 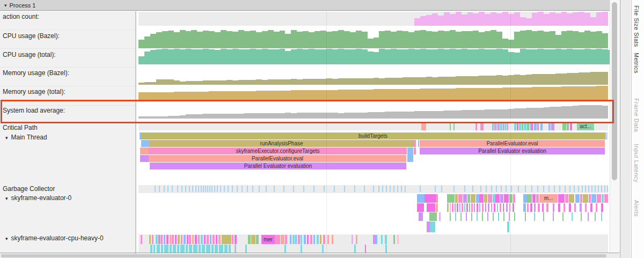 What do you see at coordinates (614, 91) in the screenshot?
I see `vertical-scrollbar-thumb` at bounding box center [614, 91].